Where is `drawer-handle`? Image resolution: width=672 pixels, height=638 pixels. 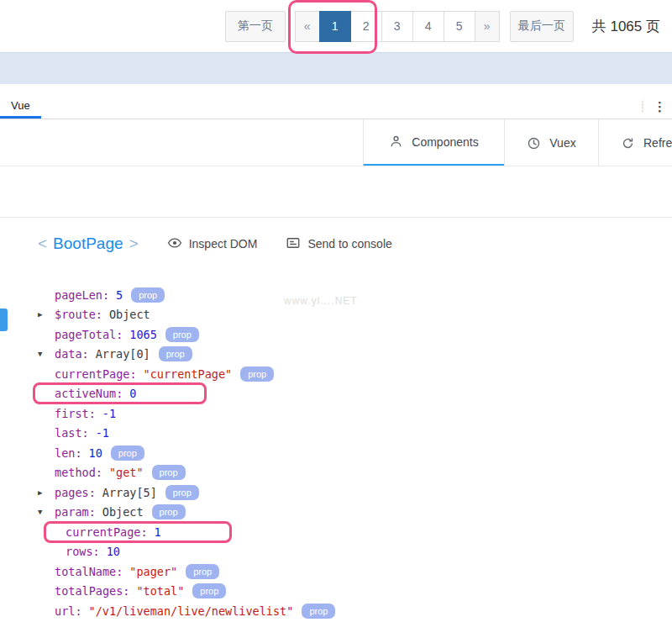
drawer-handle is located at coordinates (3, 319).